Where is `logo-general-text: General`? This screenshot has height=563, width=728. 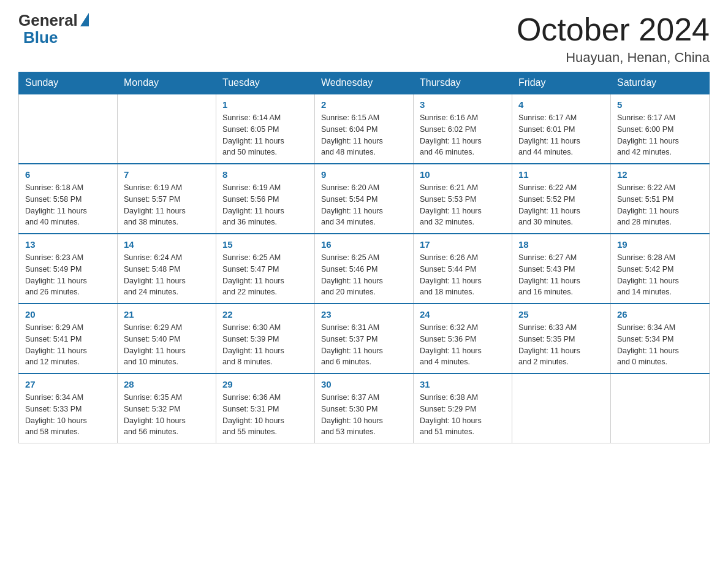 logo-general-text: General is located at coordinates (48, 20).